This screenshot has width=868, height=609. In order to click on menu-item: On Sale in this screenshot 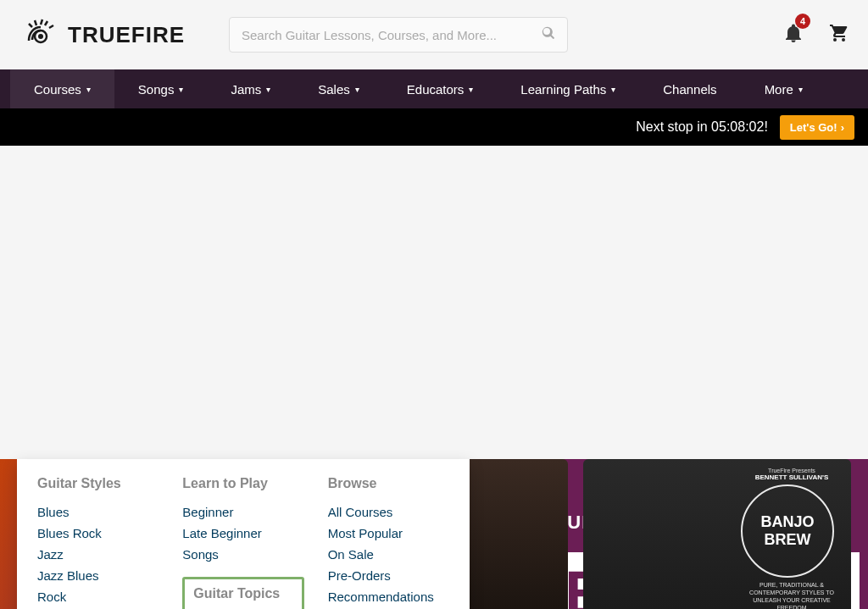, I will do `click(388, 554)`.